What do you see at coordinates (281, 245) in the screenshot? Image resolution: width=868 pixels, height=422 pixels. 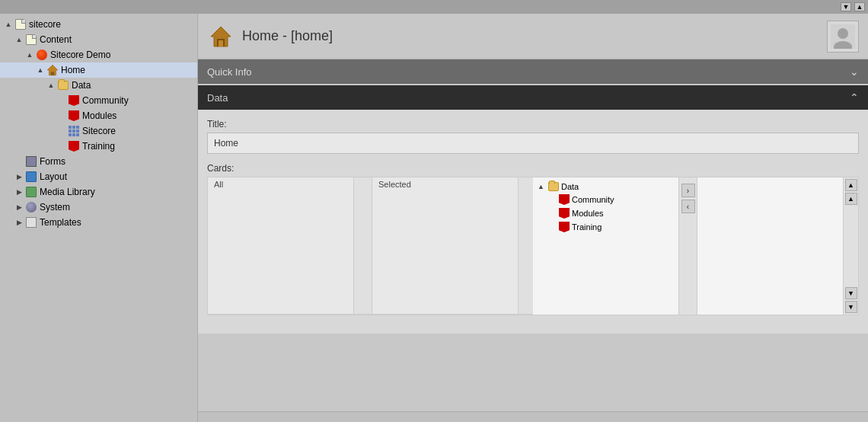 I see `all-header: All` at bounding box center [281, 245].